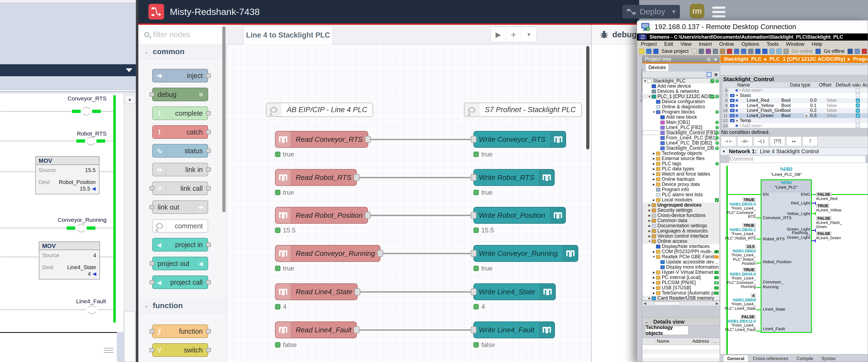 This screenshot has height=362, width=868. What do you see at coordinates (681, 277) in the screenshot?
I see `tree-item: ▶PC internal [Local]` at bounding box center [681, 277].